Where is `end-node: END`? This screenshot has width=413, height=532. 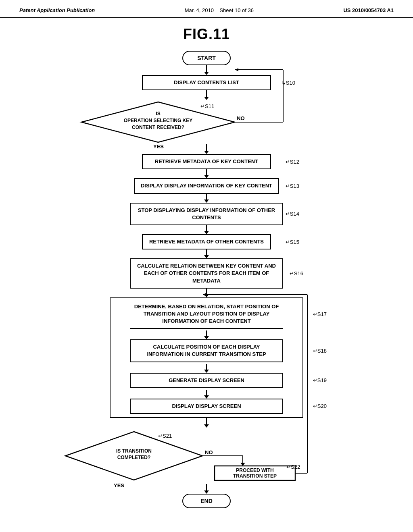 end-node: END is located at coordinates (206, 501).